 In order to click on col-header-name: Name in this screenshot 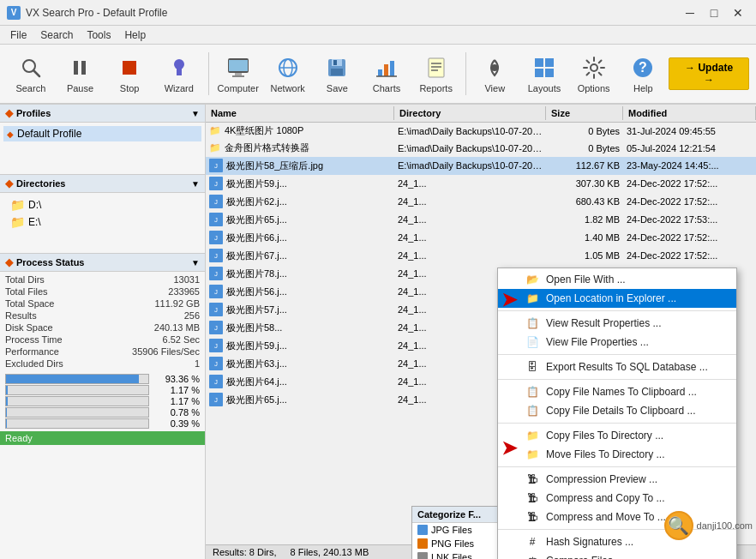, I will do `click(300, 113)`.